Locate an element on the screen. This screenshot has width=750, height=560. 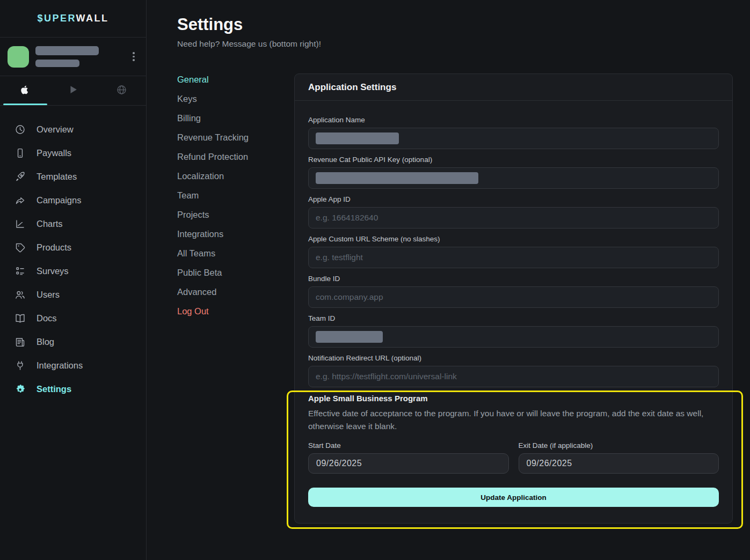
field-label: Bundle ID is located at coordinates (513, 279).